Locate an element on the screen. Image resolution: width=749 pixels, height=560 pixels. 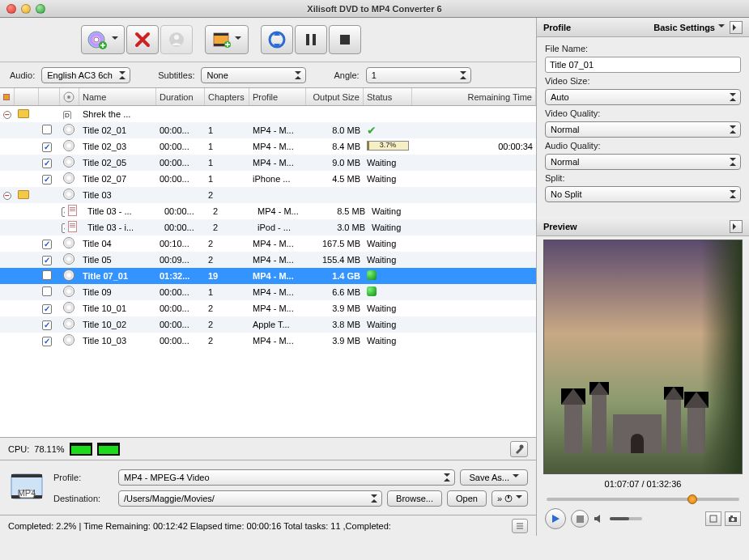
convert-button is located at coordinates (277, 40).